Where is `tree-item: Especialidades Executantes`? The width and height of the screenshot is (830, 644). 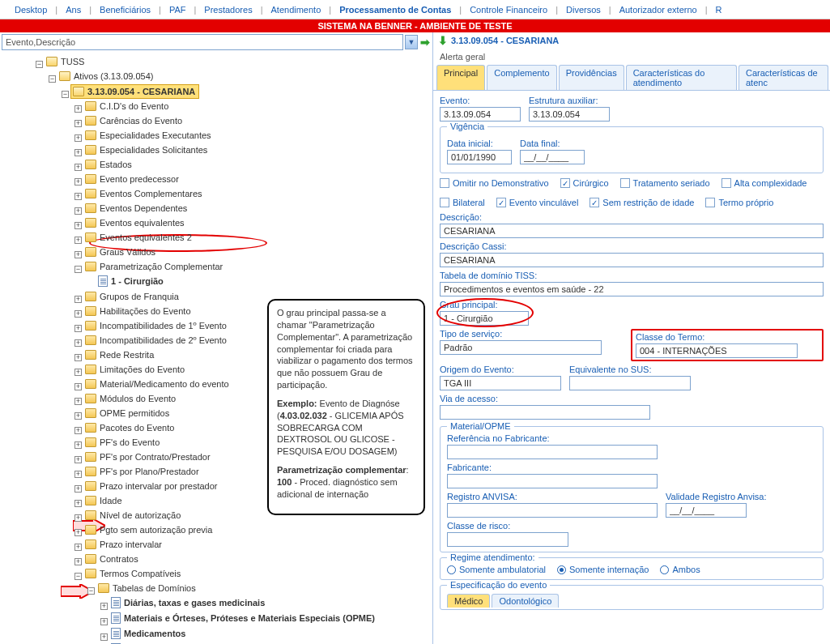 tree-item: Especialidades Executantes is located at coordinates (155, 135).